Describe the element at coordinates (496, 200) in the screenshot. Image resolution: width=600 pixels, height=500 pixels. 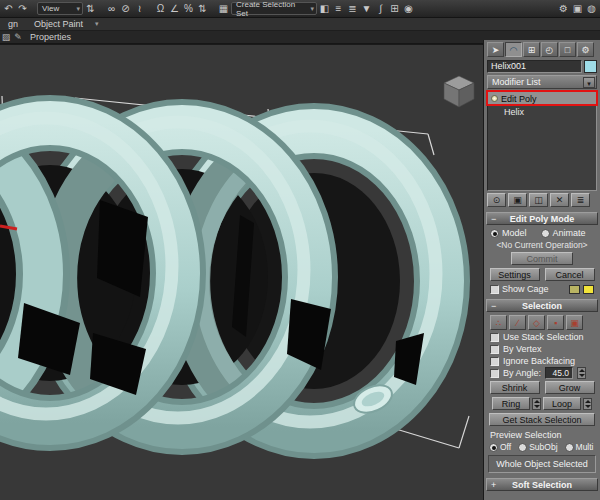
I see `pin-stack-icon: ⊙` at that location.